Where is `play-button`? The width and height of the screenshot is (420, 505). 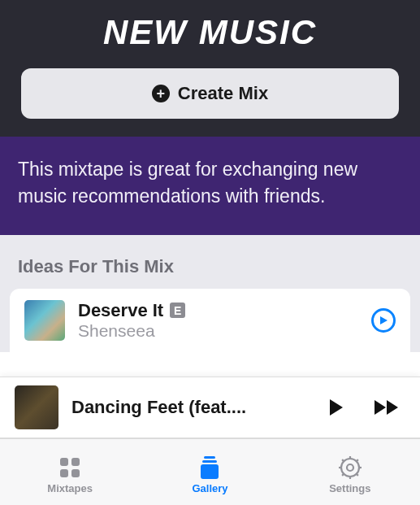 play-button is located at coordinates (336, 407).